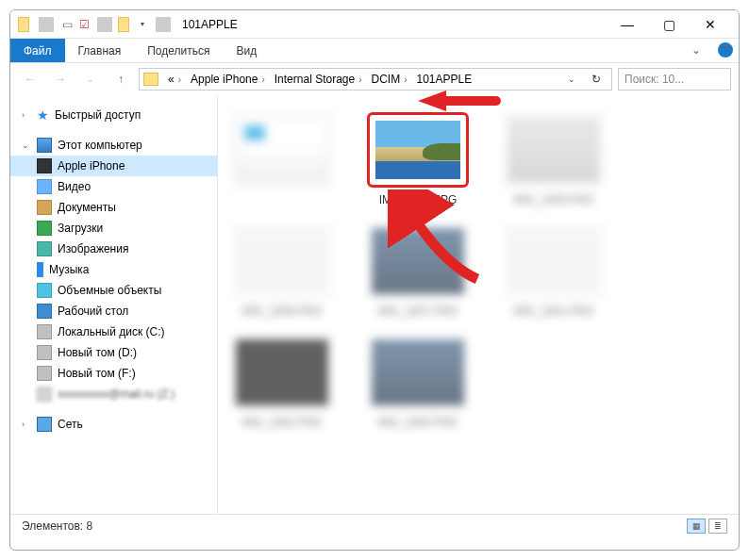  Describe the element at coordinates (113, 353) in the screenshot. I see `nav-new-d: Новый том (D:)` at that location.